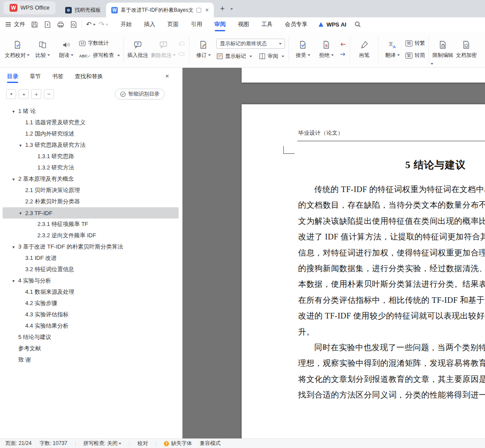 This screenshot has width=485, height=448. I want to click on brush-button: 画笔, so click(364, 50).